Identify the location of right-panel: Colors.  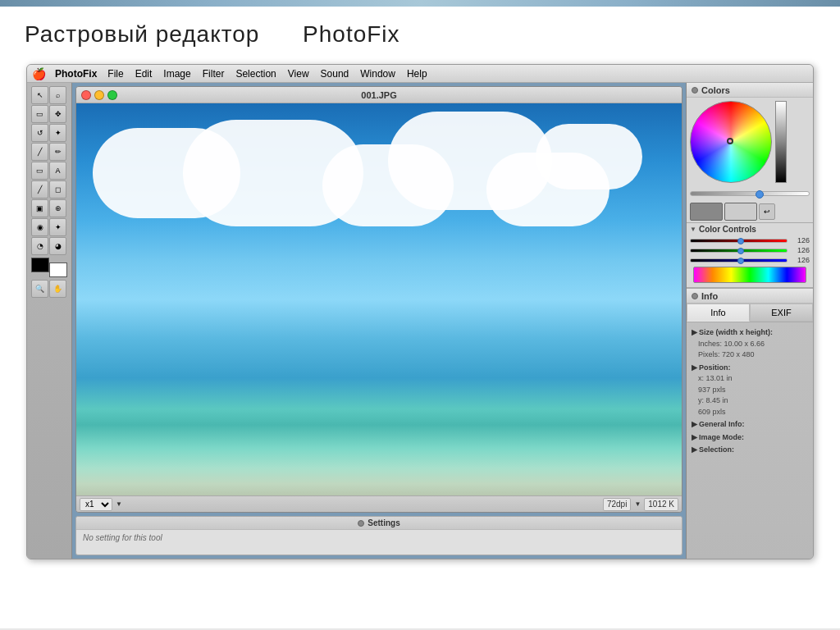
(750, 321).